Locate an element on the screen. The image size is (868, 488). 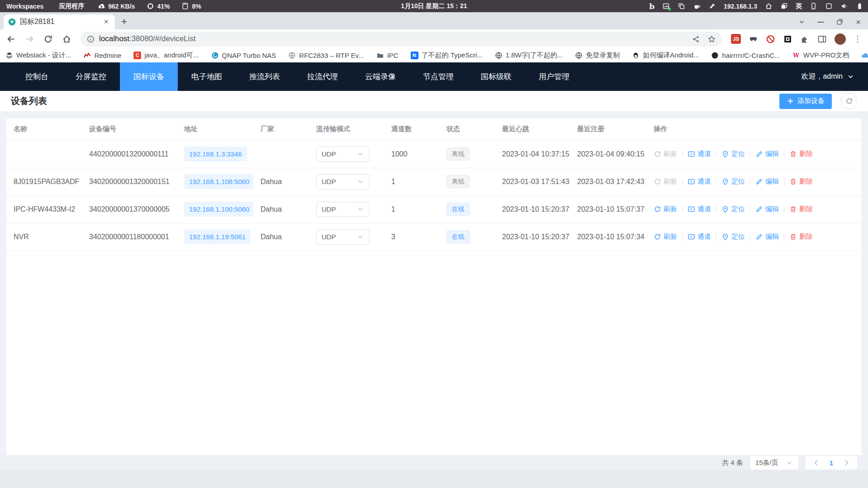
bookmark-redmine: Redmine is located at coordinates (102, 55).